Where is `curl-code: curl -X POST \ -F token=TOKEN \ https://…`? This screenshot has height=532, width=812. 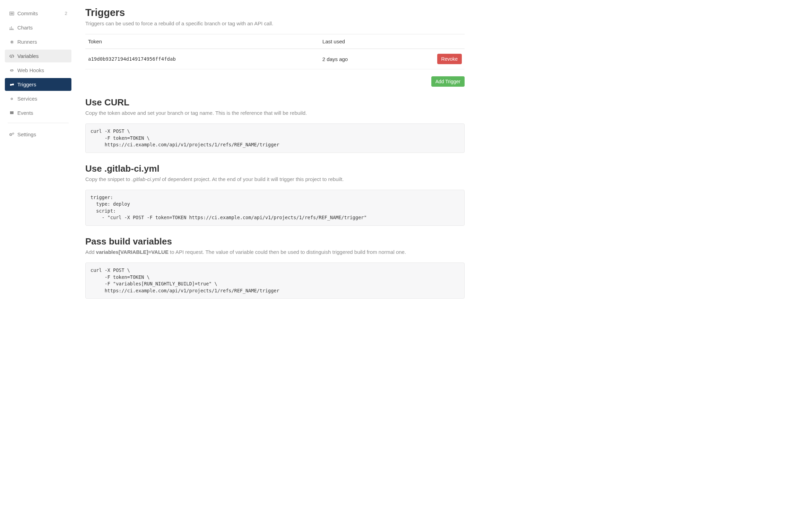
curl-code: curl -X POST \ -F token=TOKEN \ https://… is located at coordinates (275, 138).